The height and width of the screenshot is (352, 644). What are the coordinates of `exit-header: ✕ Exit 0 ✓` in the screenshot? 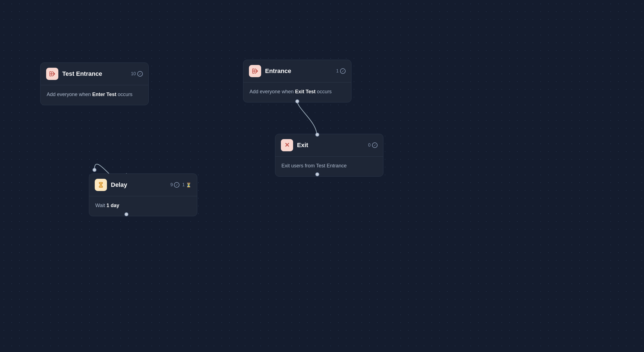 It's located at (329, 145).